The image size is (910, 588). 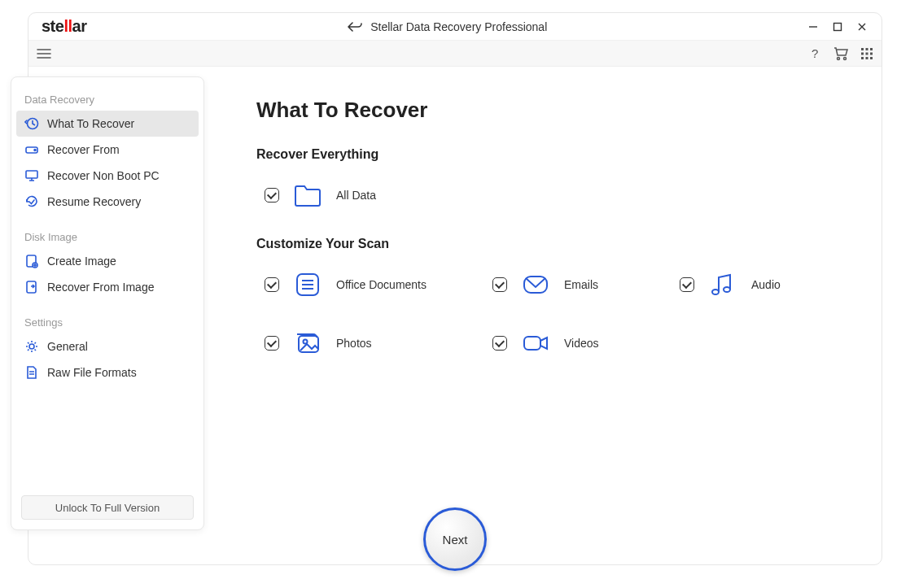 What do you see at coordinates (545, 343) in the screenshot?
I see `option-videos: Videos` at bounding box center [545, 343].